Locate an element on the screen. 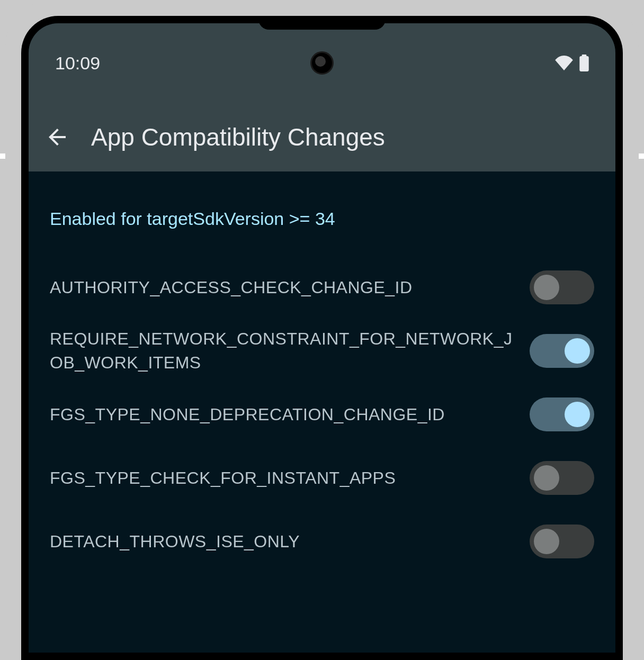 This screenshot has height=660, width=644. toggle-row: DETACH_THROWS_ISE_ONLY is located at coordinates (322, 541).